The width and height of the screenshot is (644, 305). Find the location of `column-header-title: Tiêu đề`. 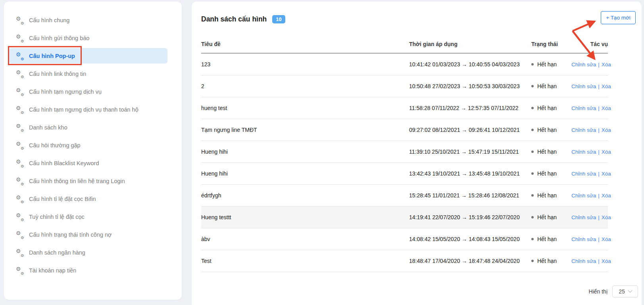

column-header-title: Tiêu đề is located at coordinates (305, 44).